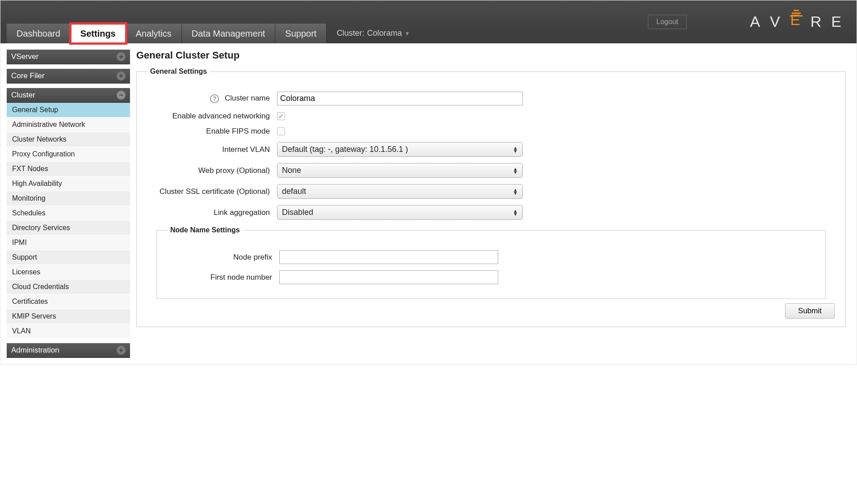  I want to click on logo-letter: E, so click(837, 21).